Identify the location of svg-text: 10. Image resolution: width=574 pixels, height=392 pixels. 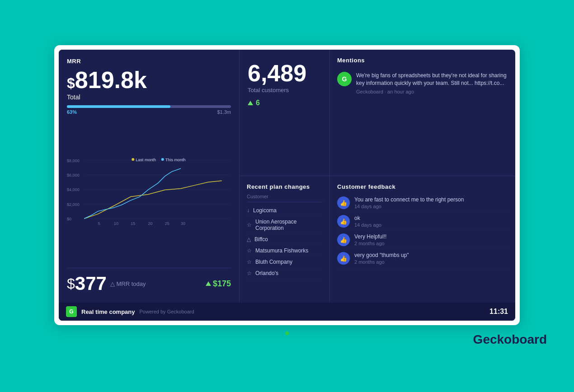
(116, 224).